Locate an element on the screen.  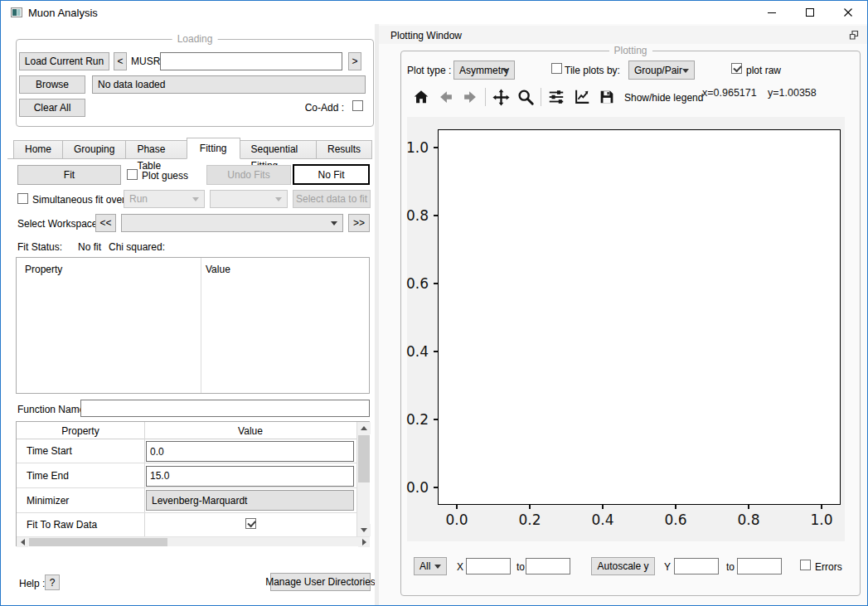
load-current-run-button: Load Current Run is located at coordinates (65, 61).